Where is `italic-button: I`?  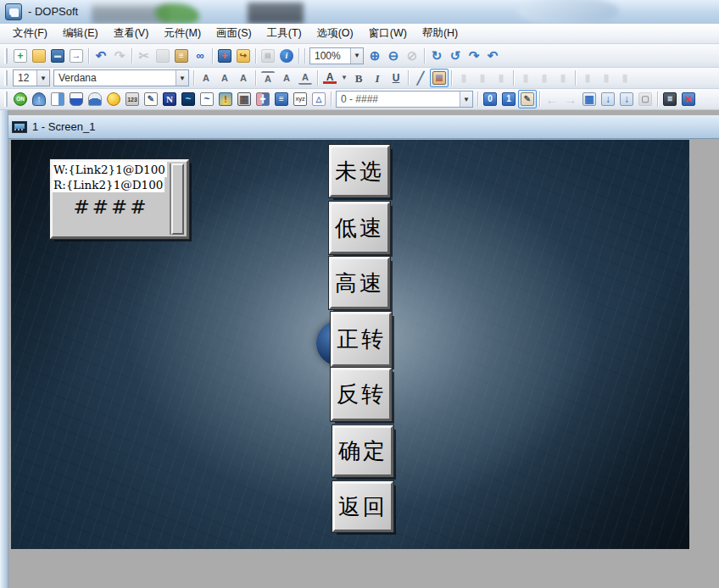
italic-button: I is located at coordinates (377, 78).